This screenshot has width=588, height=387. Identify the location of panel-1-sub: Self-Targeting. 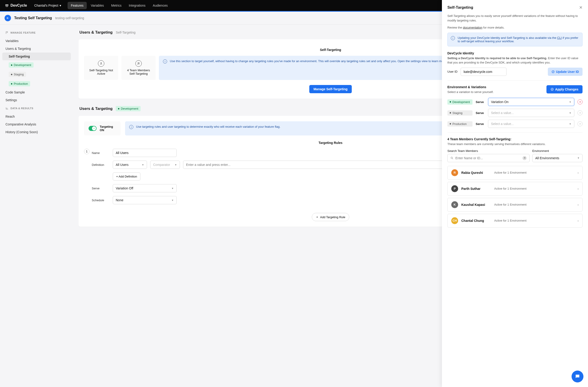
(126, 33).